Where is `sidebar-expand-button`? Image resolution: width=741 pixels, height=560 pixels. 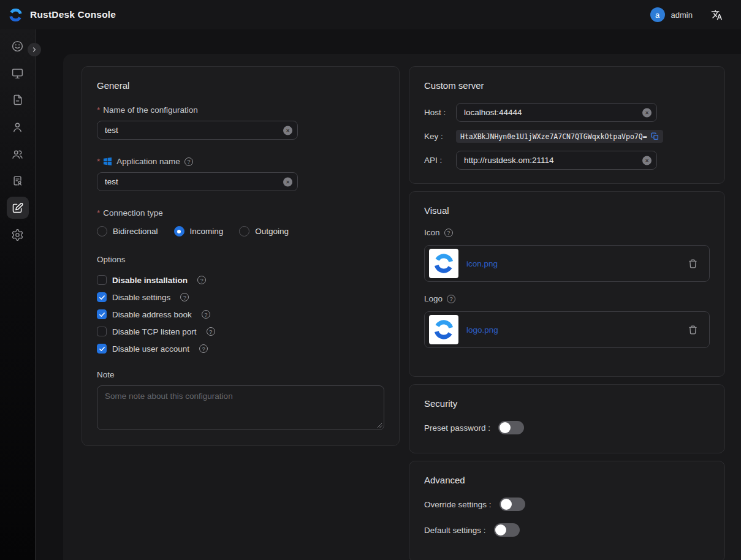
sidebar-expand-button is located at coordinates (34, 50).